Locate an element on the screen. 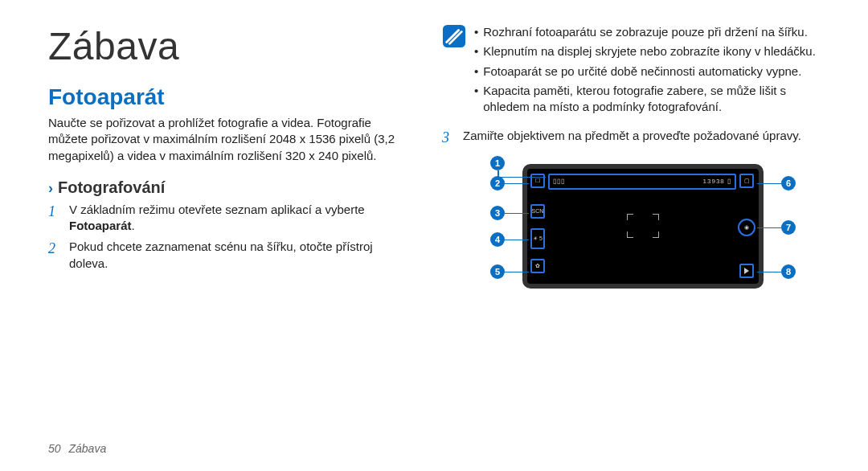 This screenshot has width=868, height=471. scene-mode-icon: SCN is located at coordinates (538, 211).